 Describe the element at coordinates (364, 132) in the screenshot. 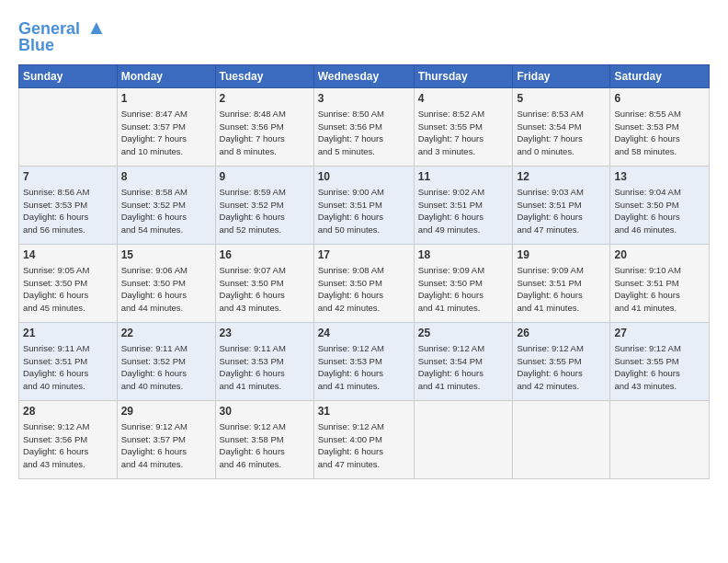

I see `day-info: Sunrise: 8:50 AMSunset: 3:56 PMDaylight:…` at that location.